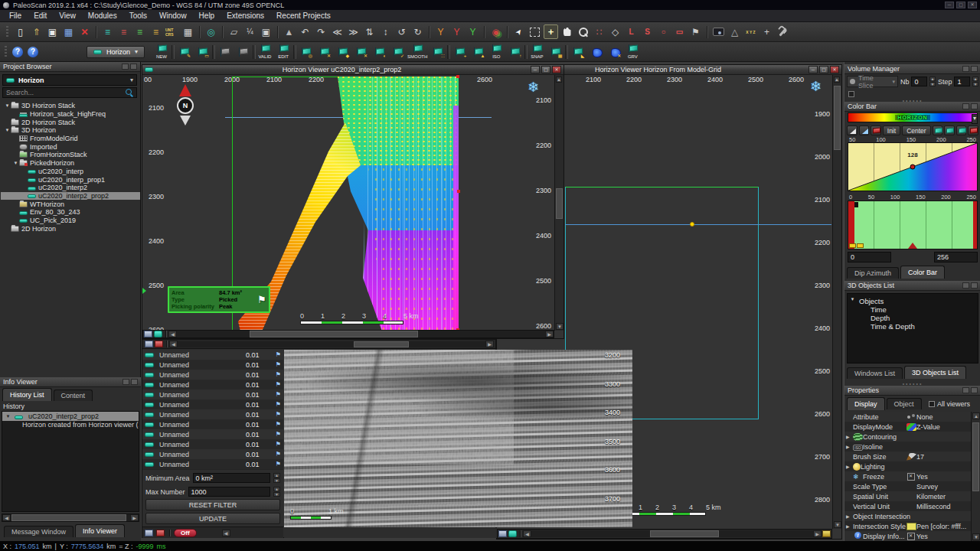 The image size is (980, 551). Describe the element at coordinates (874, 373) in the screenshot. I see `tab-windows-list: Windows List` at that location.